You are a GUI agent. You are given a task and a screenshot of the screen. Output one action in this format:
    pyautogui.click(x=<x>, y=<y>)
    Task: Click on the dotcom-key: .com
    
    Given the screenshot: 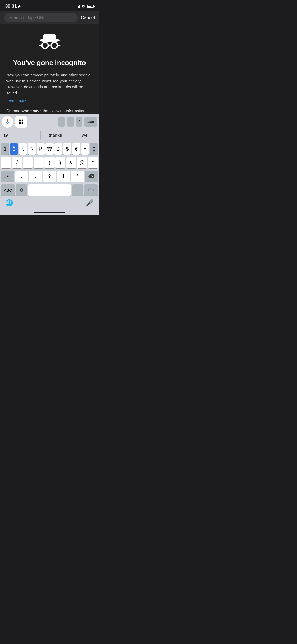 What is the action you would take?
    pyautogui.click(x=91, y=122)
    